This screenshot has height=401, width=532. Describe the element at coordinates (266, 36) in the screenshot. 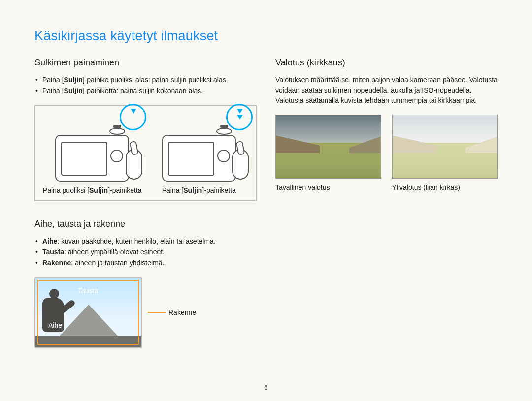

I see `page-title: Käsikirjassa käytetyt ilmaukset` at that location.